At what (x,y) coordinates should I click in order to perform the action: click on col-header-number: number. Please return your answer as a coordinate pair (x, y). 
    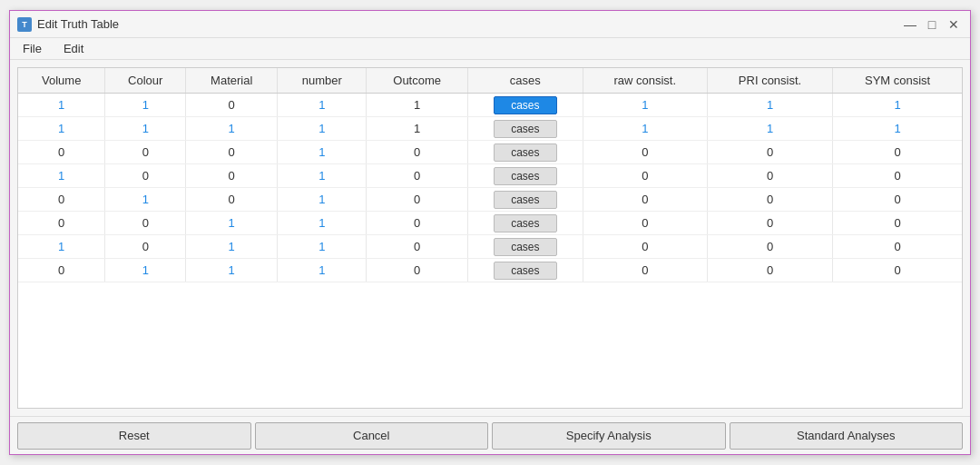
    Looking at the image, I should click on (322, 81).